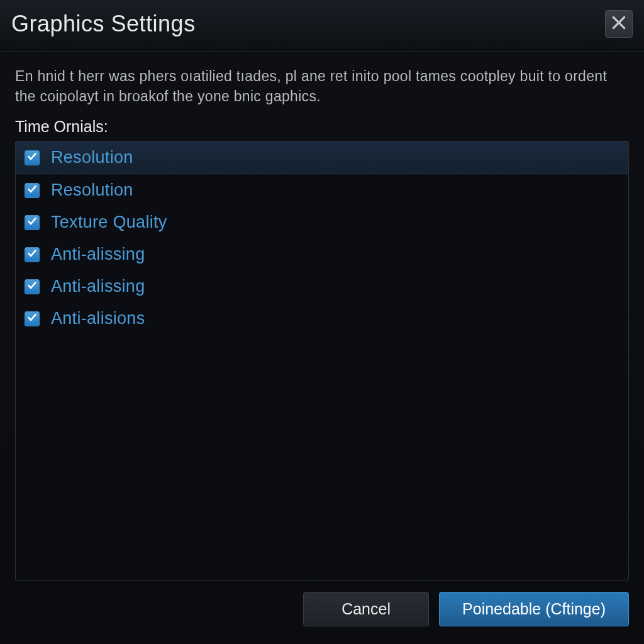 Image resolution: width=644 pixels, height=644 pixels. I want to click on option-row: Anti-alisions, so click(322, 318).